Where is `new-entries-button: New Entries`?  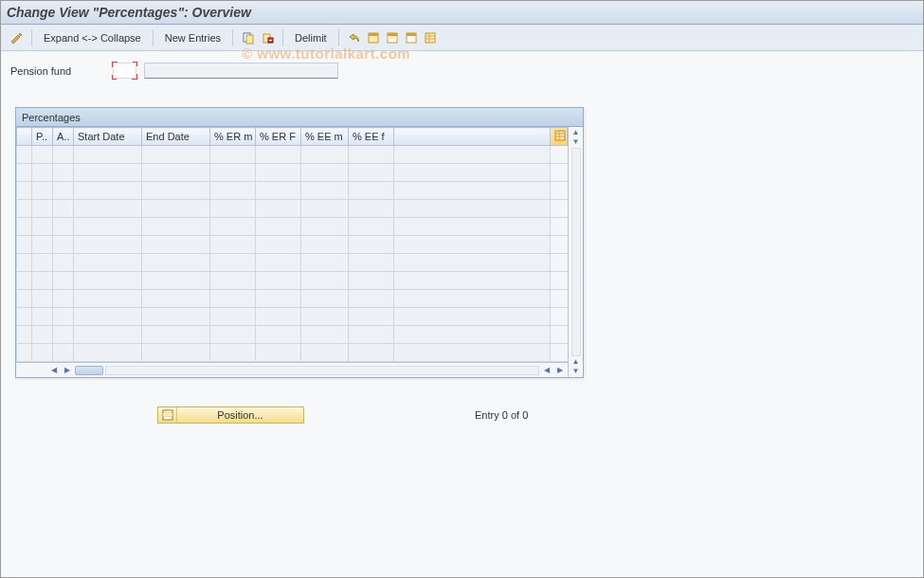 new-entries-button: New Entries is located at coordinates (193, 38).